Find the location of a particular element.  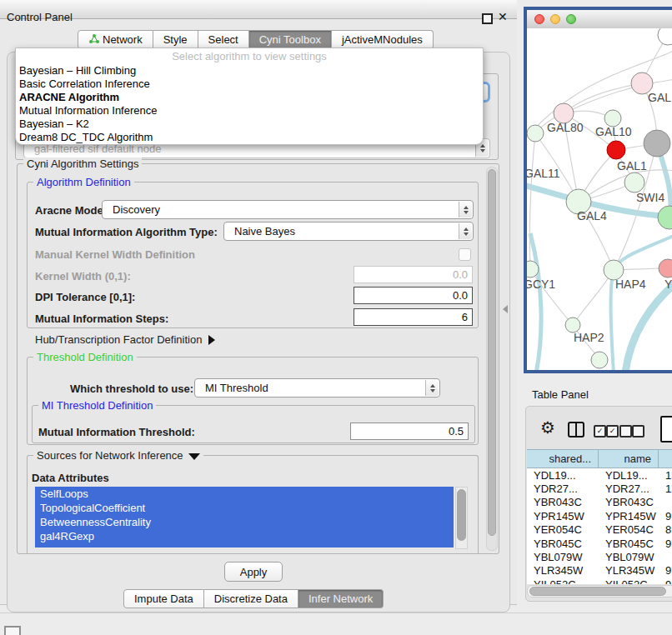

mi-steps-field: 6 is located at coordinates (414, 317).